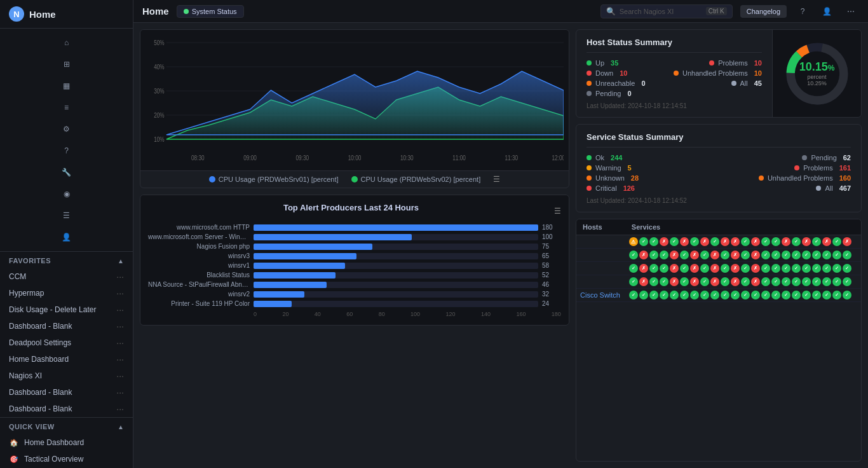  I want to click on sh-dots: ···, so click(120, 359).